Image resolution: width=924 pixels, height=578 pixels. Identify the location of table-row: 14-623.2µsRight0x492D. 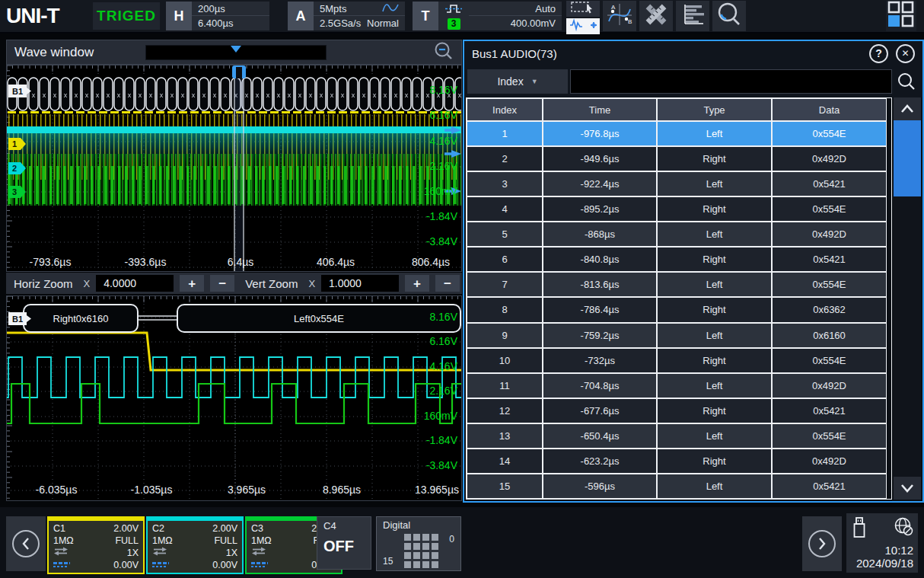
(679, 461).